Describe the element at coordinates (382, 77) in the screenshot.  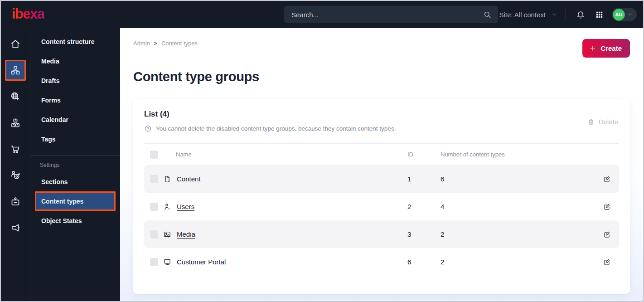
I see `page-title: Content type groups` at that location.